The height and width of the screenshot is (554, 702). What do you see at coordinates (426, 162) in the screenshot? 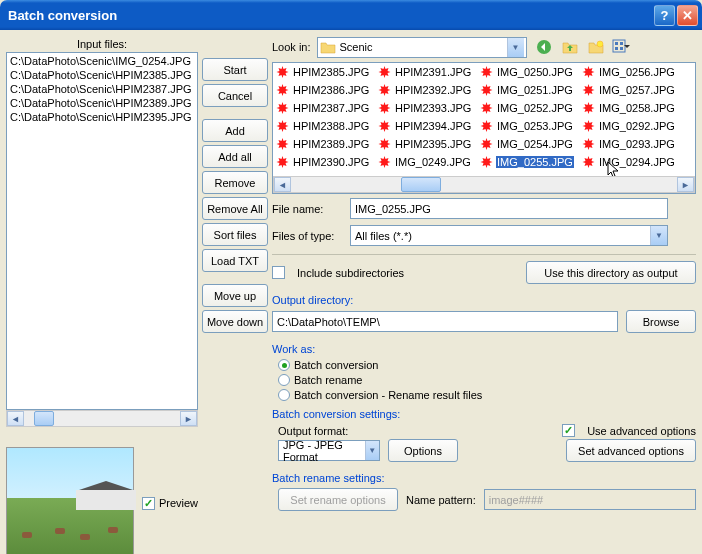
I see `file-item: IMG_0249.JPG` at bounding box center [426, 162].